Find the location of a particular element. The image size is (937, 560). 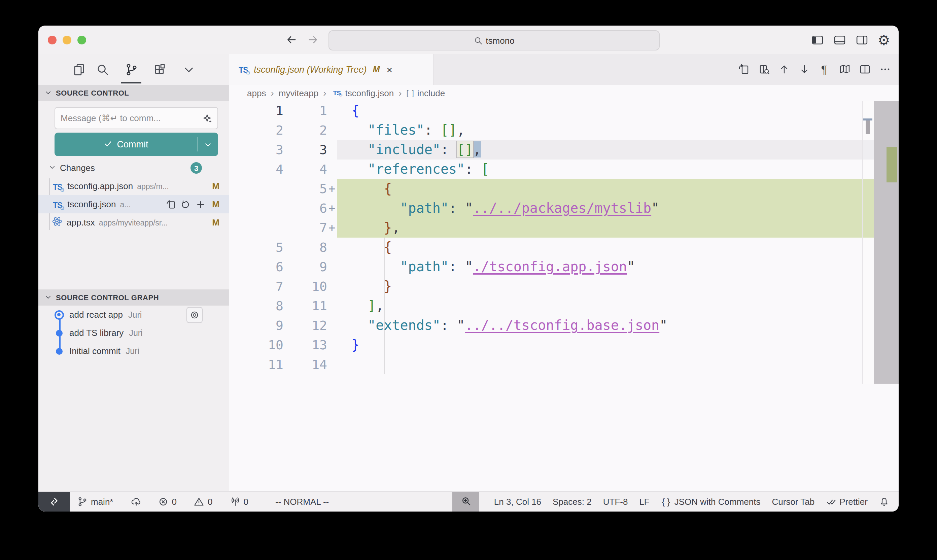

ellipsis-icon is located at coordinates (885, 69).